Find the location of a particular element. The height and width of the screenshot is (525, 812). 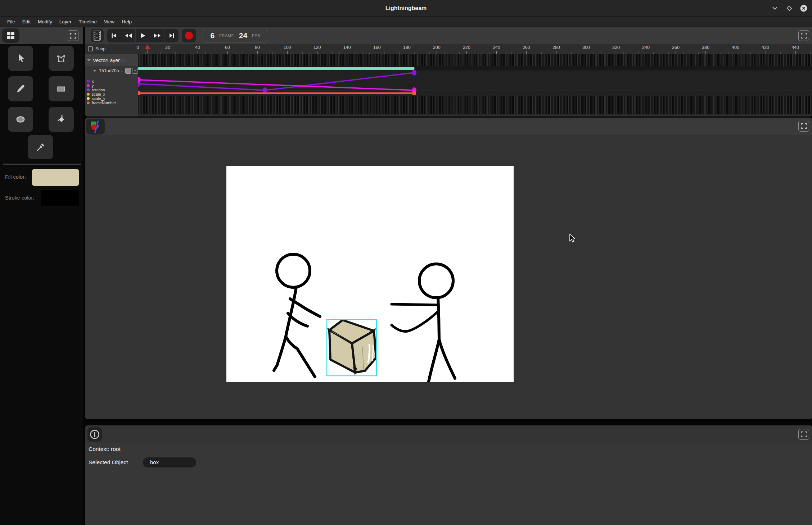

animation-curves is located at coordinates (475, 86).